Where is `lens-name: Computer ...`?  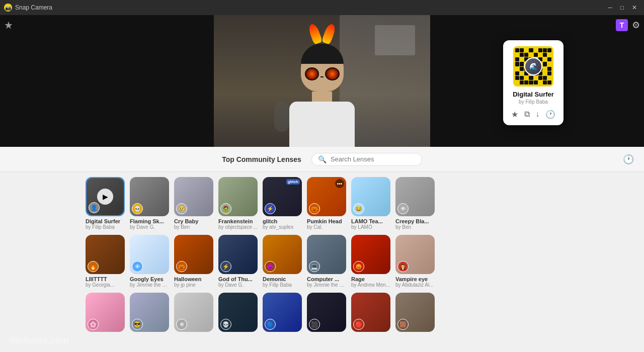 lens-name: Computer ... is located at coordinates (327, 279).